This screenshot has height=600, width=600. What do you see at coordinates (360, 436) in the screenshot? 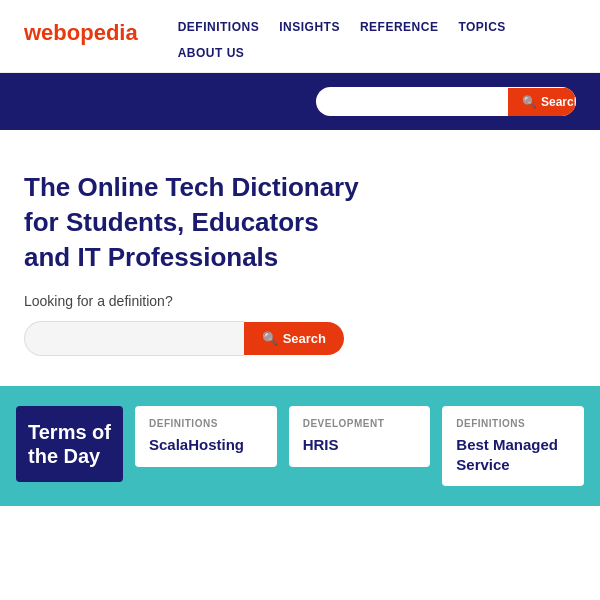
I see `card-hris: DEVELOPMENT HRIS` at bounding box center [360, 436].